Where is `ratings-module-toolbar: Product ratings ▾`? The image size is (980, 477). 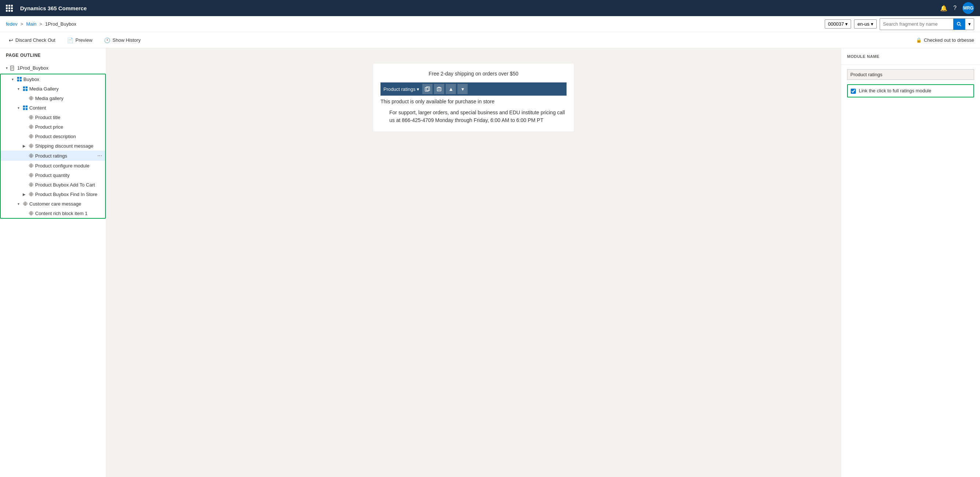 ratings-module-toolbar: Product ratings ▾ is located at coordinates (473, 89).